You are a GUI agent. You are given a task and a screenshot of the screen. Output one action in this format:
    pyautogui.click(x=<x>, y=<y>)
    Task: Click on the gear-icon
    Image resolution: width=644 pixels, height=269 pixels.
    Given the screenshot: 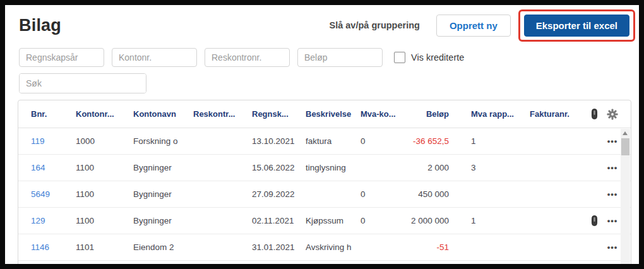 What is the action you would take?
    pyautogui.click(x=612, y=114)
    